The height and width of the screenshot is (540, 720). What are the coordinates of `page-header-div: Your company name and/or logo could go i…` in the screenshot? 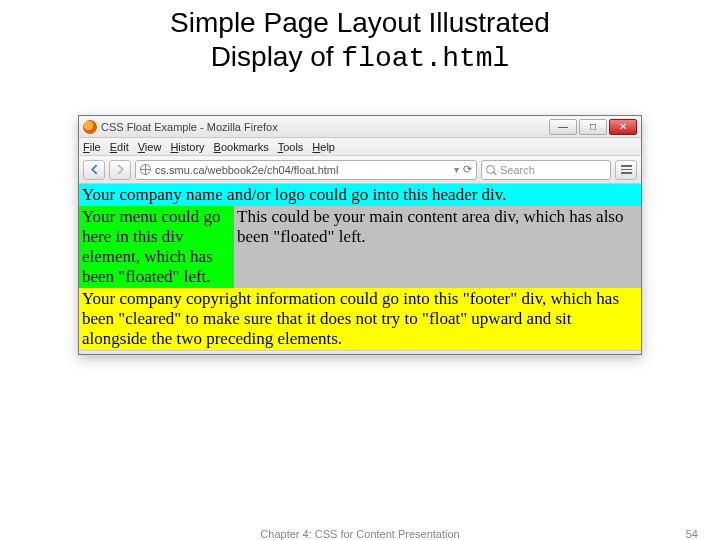 It's located at (360, 195).